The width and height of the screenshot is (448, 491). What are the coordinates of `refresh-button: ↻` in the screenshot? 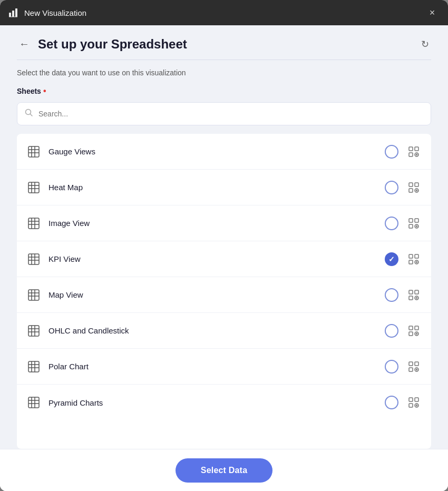 It's located at (425, 44).